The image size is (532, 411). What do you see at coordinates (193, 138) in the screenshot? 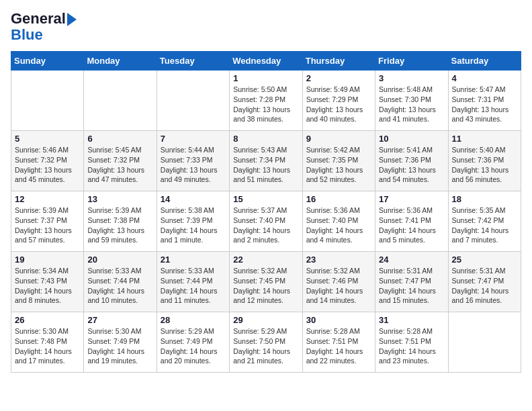
I see `day-number: 7` at bounding box center [193, 138].